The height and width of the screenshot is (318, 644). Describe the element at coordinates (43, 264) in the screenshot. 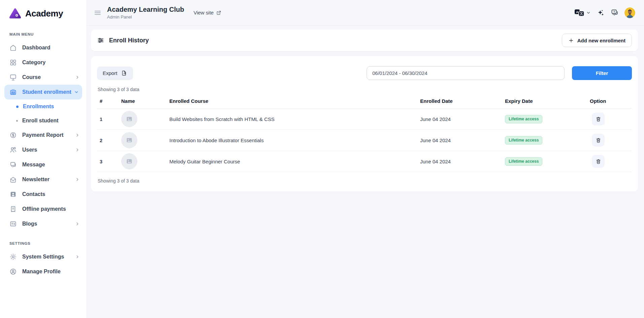

I see `settings-nav: System Settings Manage Profile` at that location.